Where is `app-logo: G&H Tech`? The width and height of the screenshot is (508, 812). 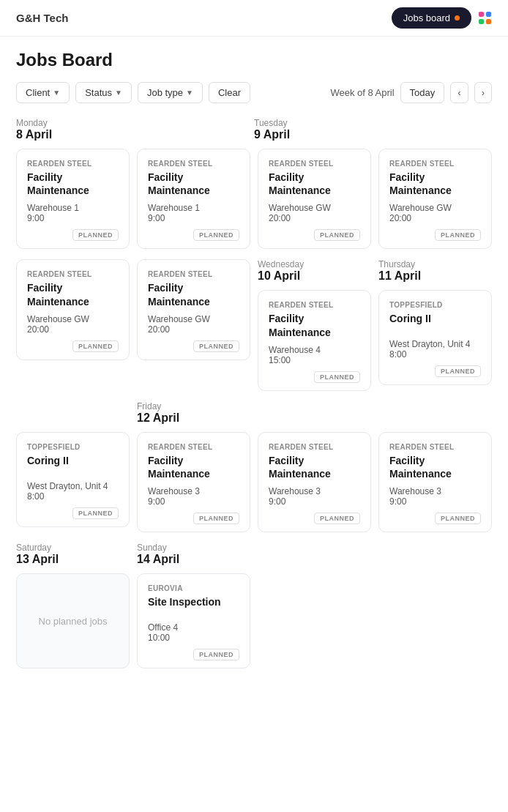
app-logo: G&H Tech is located at coordinates (42, 18).